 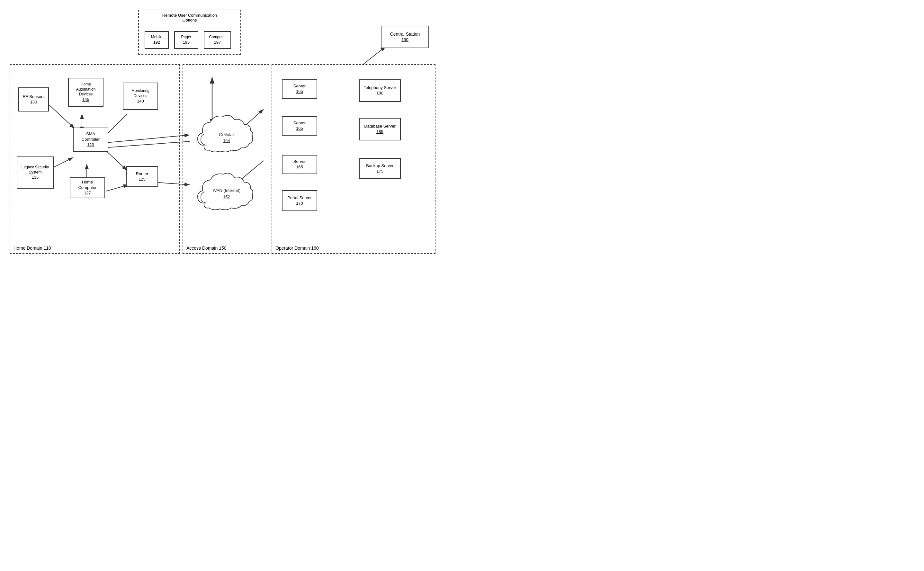 What do you see at coordinates (380, 166) in the screenshot?
I see `backup-label: Backup Server` at bounding box center [380, 166].